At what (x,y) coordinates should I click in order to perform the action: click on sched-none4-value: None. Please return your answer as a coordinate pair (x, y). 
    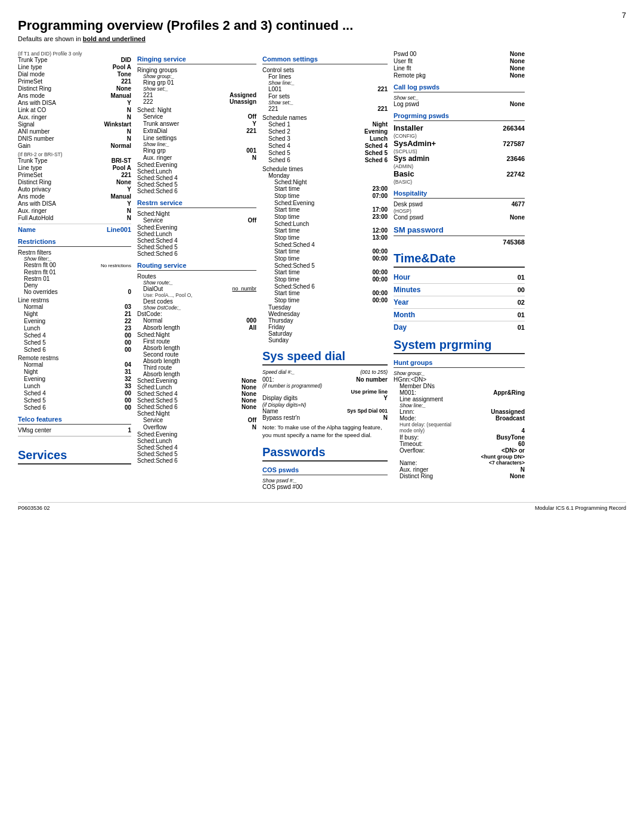
    Looking at the image, I should click on (249, 401).